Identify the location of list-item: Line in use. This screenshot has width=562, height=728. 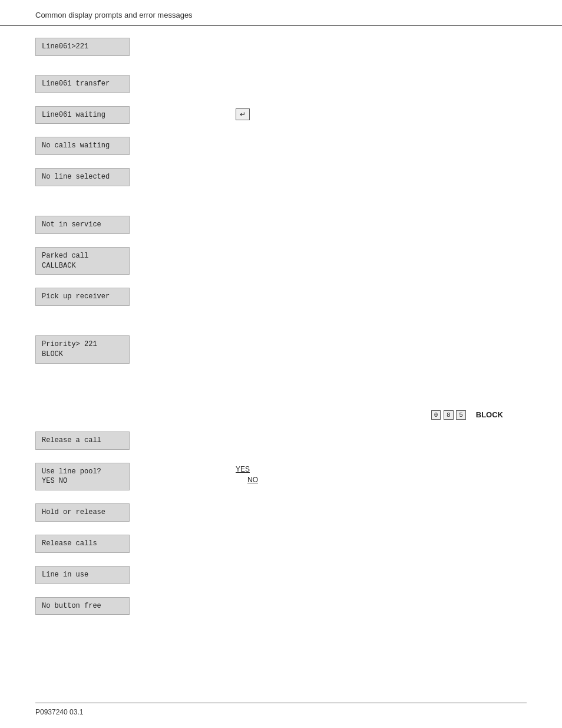
(281, 579).